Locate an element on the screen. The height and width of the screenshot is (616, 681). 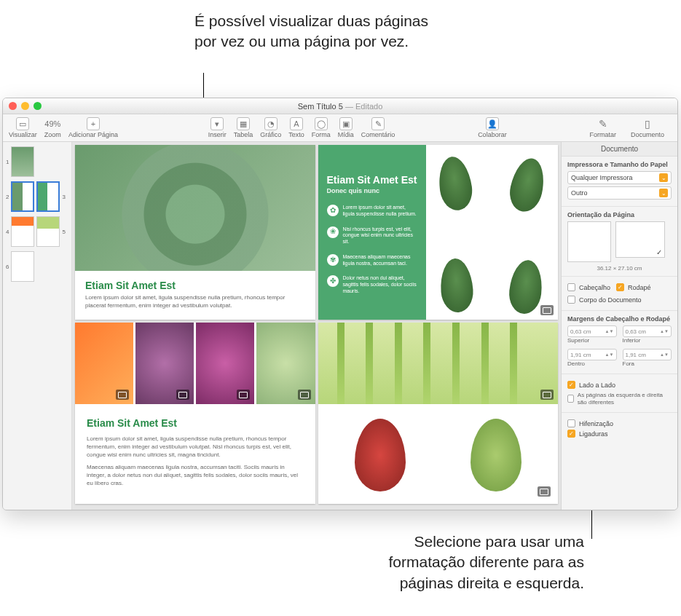
page-4: Etiam Sit Amet Est Lorem ipsum dolor sit… is located at coordinates (195, 414).